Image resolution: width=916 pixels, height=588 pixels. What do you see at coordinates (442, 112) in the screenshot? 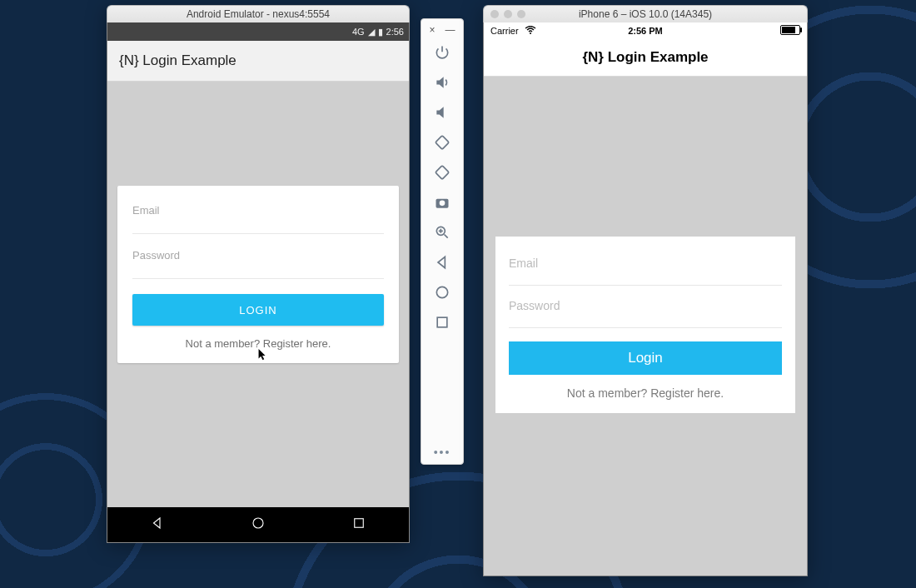
I see `volume-down-icon` at bounding box center [442, 112].